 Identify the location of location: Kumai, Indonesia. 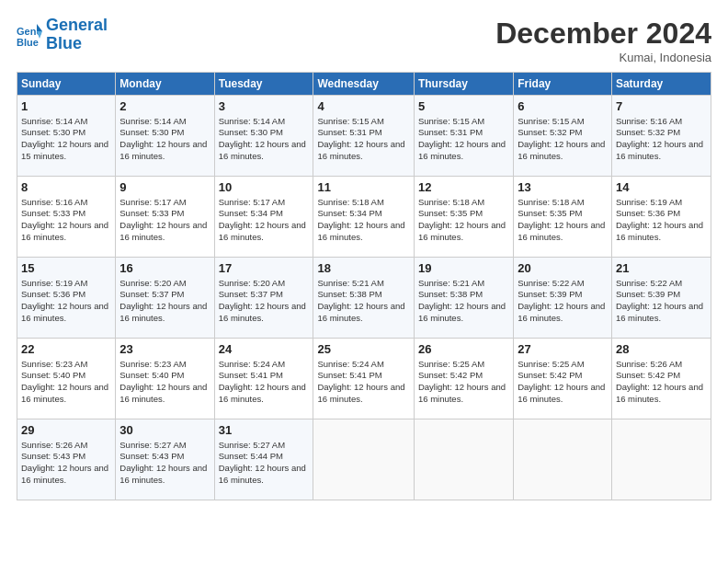
(603, 57).